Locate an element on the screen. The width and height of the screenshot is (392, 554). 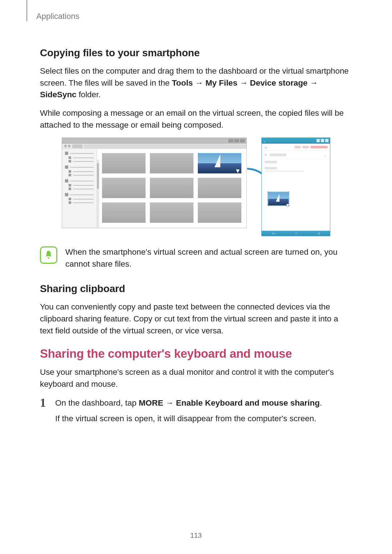
path-sidesync: SideSync is located at coordinates (58, 94).